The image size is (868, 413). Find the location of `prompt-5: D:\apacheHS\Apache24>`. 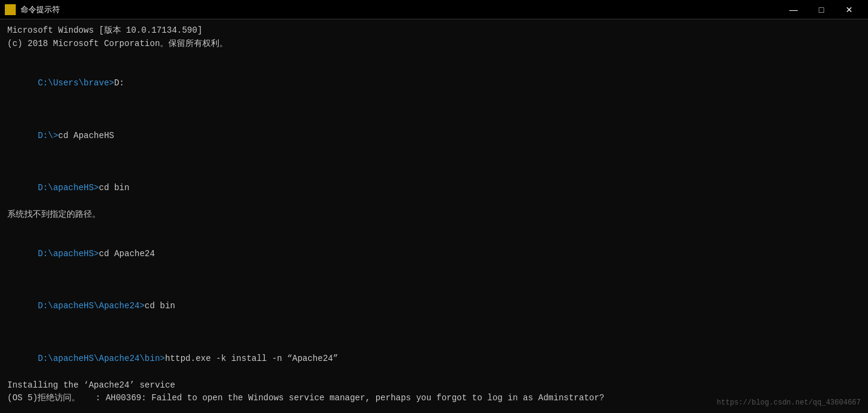

prompt-5: D:\apacheHS\Apache24> is located at coordinates (91, 306).